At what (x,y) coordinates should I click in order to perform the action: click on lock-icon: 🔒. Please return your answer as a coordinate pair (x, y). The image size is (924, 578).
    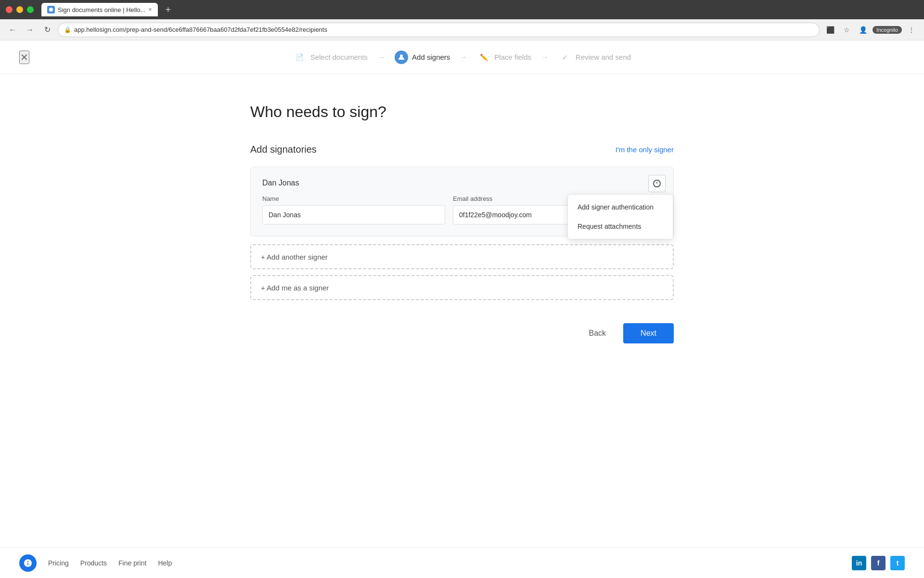
    Looking at the image, I should click on (67, 30).